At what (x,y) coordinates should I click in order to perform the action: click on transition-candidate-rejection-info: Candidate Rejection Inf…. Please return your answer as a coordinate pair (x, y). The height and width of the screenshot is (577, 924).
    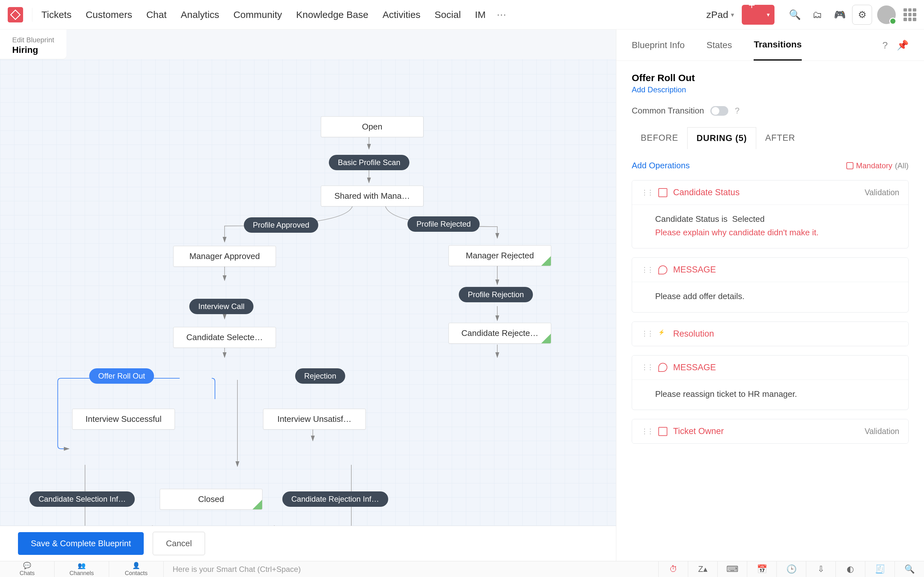
    Looking at the image, I should click on (335, 499).